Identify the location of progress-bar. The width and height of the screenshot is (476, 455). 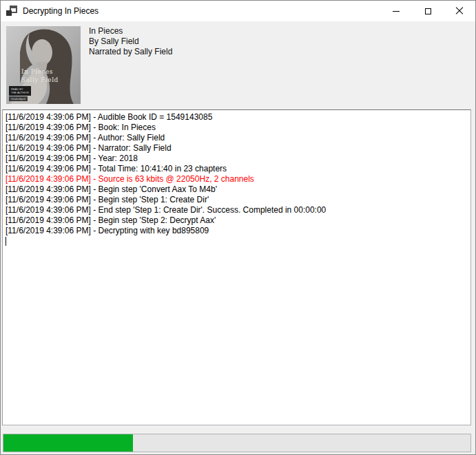
(237, 443).